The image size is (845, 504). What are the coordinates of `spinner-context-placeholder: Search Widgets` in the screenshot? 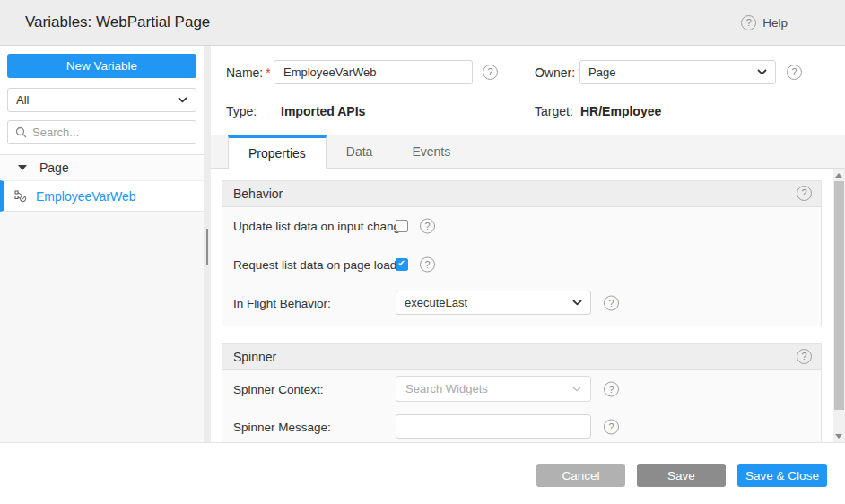 It's located at (447, 389).